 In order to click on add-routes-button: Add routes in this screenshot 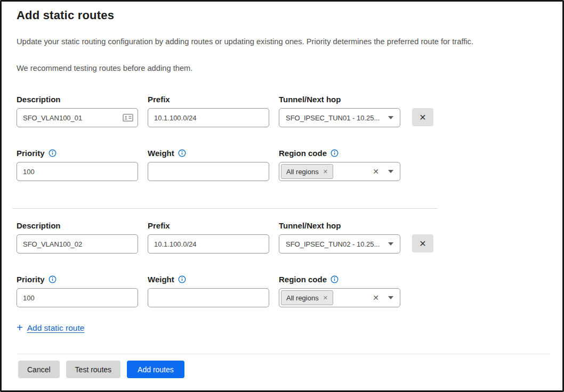, I will do `click(156, 370)`.